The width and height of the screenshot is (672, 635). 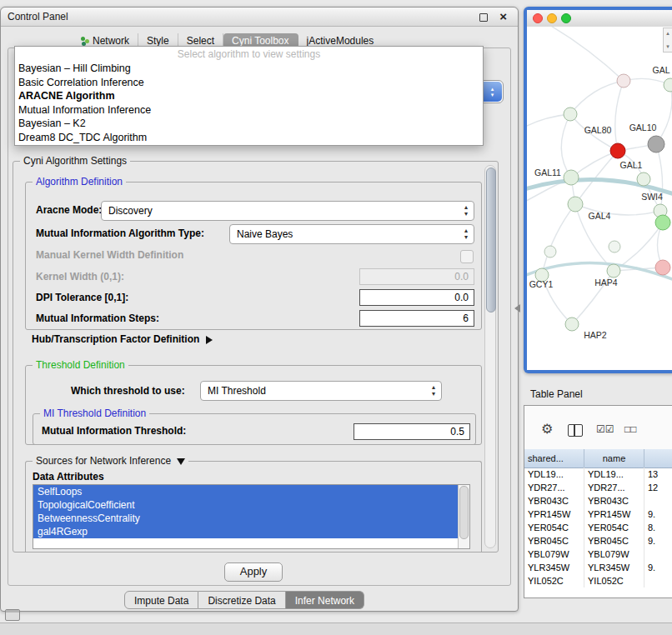 I want to click on close-window-icon: ×, so click(x=504, y=17).